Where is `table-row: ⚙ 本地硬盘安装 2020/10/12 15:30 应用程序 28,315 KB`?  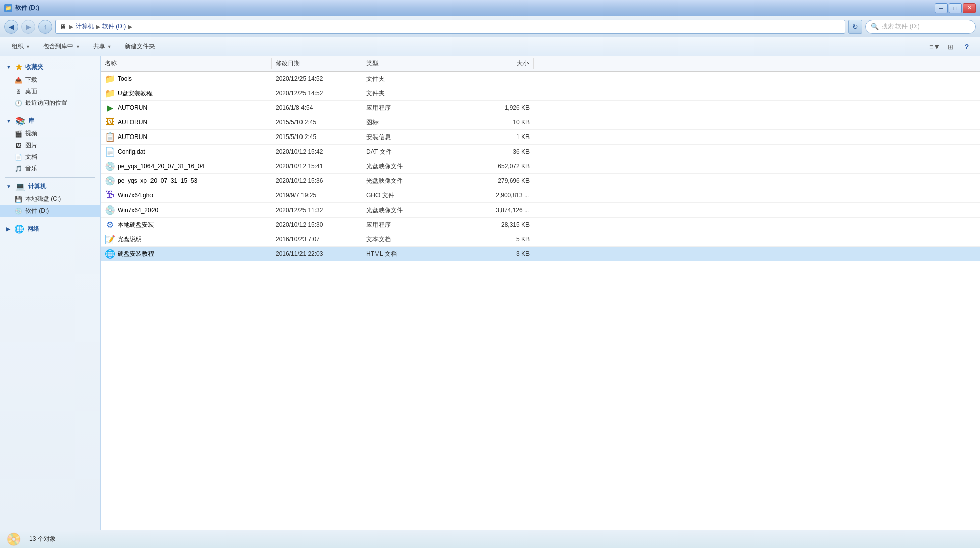 table-row: ⚙ 本地硬盘安装 2020/10/12 15:30 应用程序 28,315 KB is located at coordinates (541, 225).